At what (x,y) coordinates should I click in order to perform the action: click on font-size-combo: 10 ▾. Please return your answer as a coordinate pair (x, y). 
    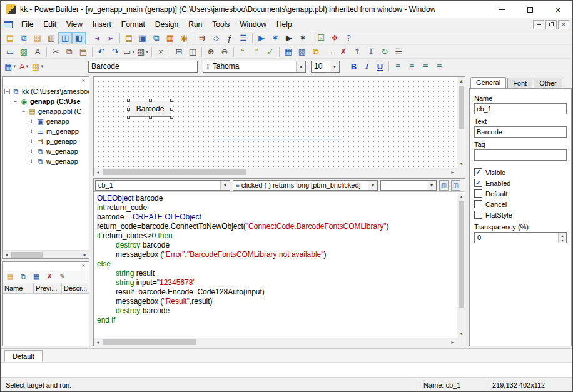
    Looking at the image, I should click on (325, 66).